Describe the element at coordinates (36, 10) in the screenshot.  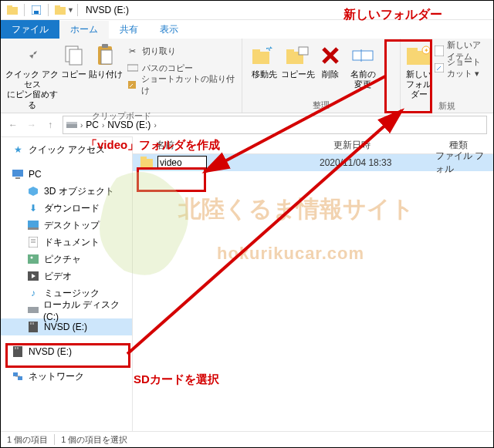
I see `save-icon` at that location.